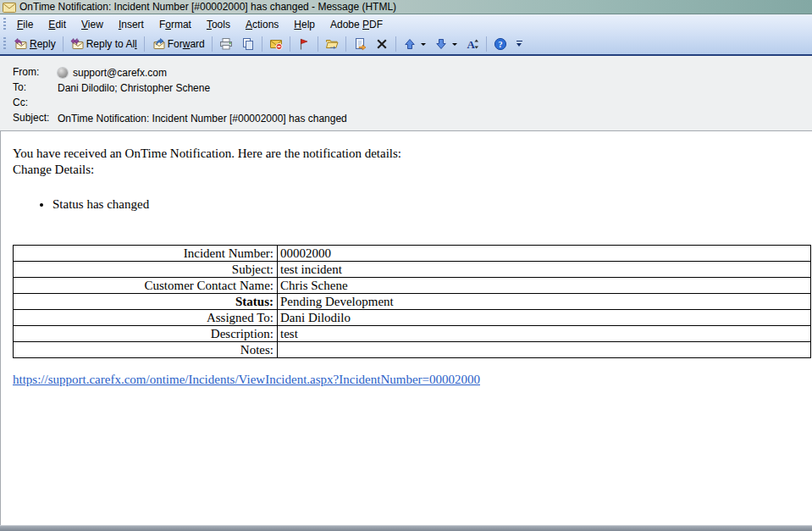 The height and width of the screenshot is (531, 812). I want to click on reply-icon, so click(20, 44).